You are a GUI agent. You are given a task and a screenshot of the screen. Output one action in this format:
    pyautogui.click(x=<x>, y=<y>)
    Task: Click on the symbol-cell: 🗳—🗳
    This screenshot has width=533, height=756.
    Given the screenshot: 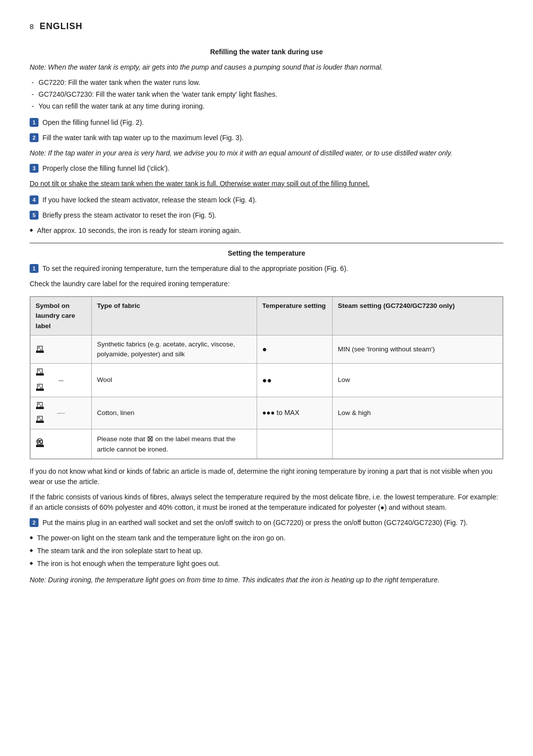 What is the action you would take?
    pyautogui.click(x=61, y=380)
    